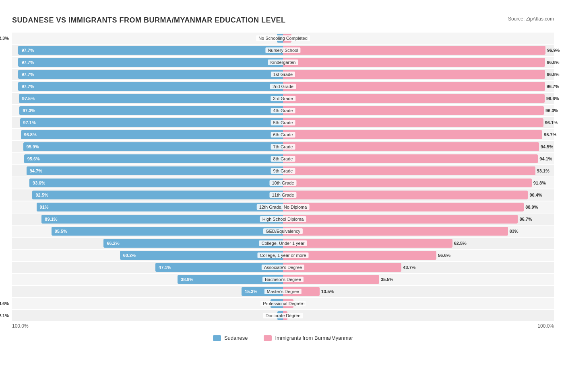 The image size is (566, 392). I want to click on left-bar-value: 47.1%, so click(165, 267).